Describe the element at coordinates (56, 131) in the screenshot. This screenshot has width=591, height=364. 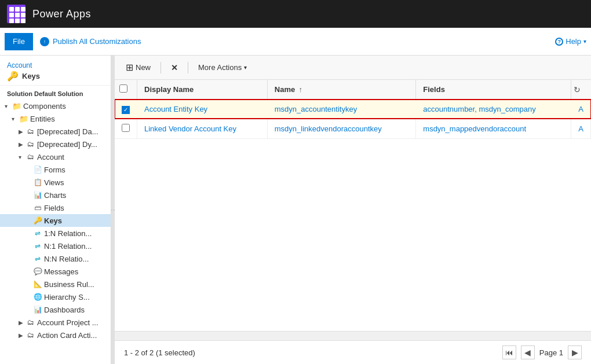
I see `tree-item-deprecated-da: ▶ 🗂 [Deprecated] Da...` at that location.